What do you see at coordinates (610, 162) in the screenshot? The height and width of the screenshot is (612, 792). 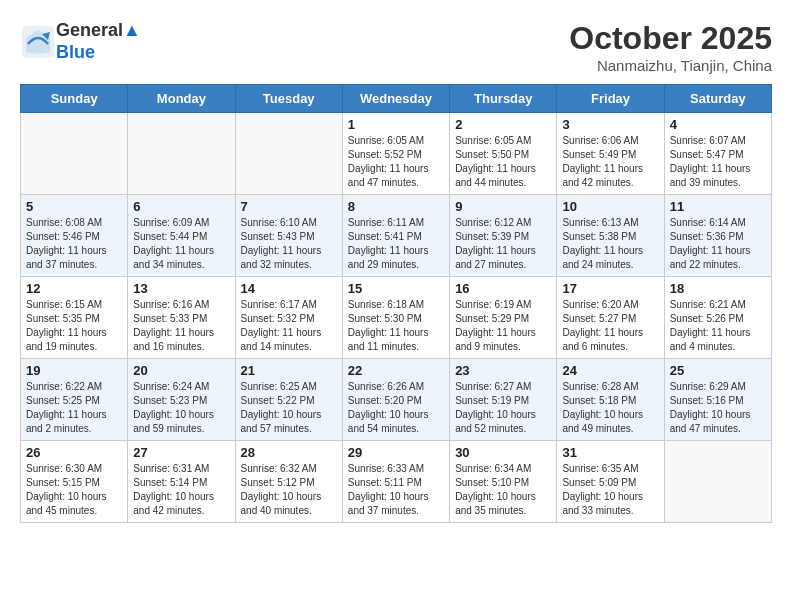 I see `day-info: Sunrise: 6:06 AM Sunset: 5:49 PM Dayligh…` at bounding box center [610, 162].